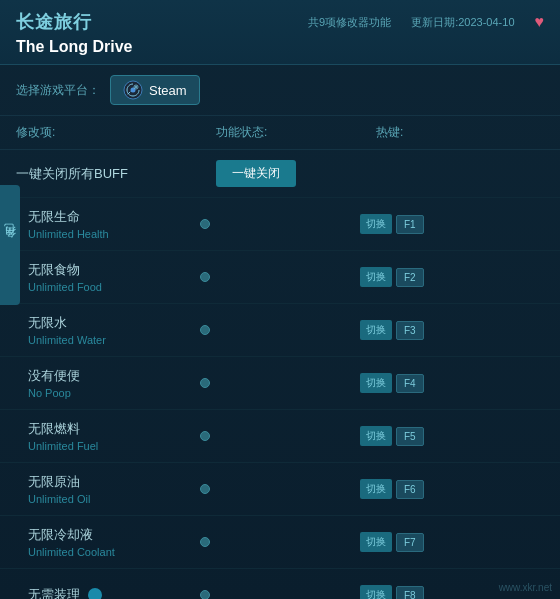  I want to click on cheat-hotkey: 切换F2, so click(452, 277).